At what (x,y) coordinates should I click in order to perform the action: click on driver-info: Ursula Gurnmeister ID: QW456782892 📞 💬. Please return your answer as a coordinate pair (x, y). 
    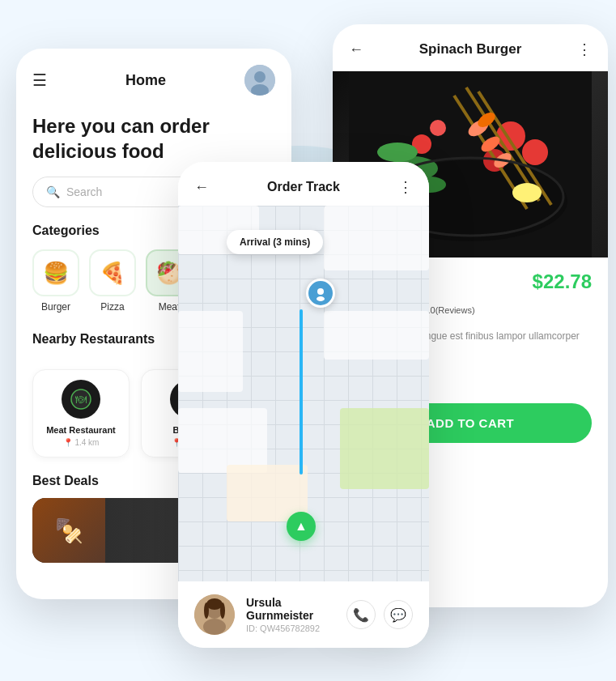
    Looking at the image, I should click on (304, 615).